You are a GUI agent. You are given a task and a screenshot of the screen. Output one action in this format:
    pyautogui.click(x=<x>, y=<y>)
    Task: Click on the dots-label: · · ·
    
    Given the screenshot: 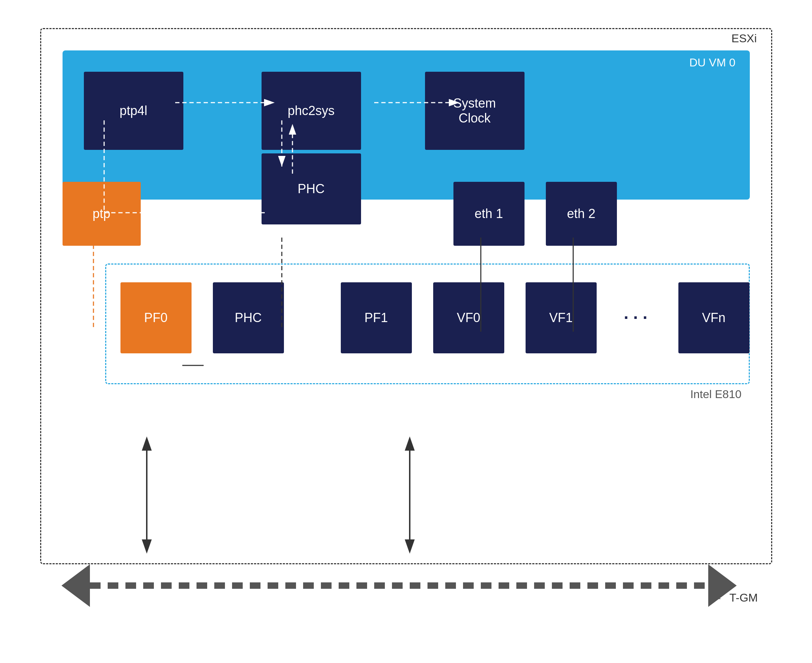 What is the action you would take?
    pyautogui.click(x=636, y=318)
    